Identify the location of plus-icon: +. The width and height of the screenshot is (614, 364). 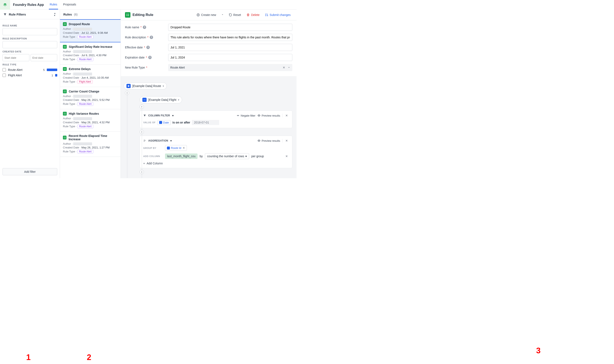
(144, 163).